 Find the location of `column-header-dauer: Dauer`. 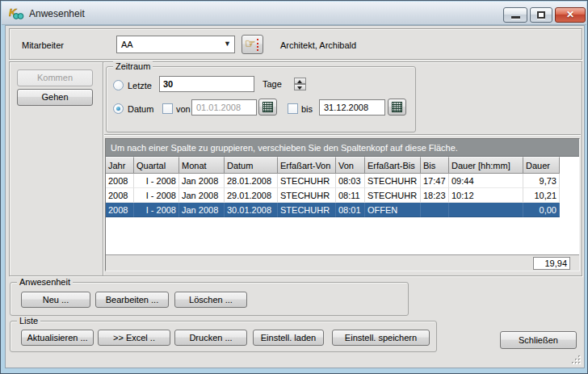

column-header-dauer: Dauer is located at coordinates (541, 165).